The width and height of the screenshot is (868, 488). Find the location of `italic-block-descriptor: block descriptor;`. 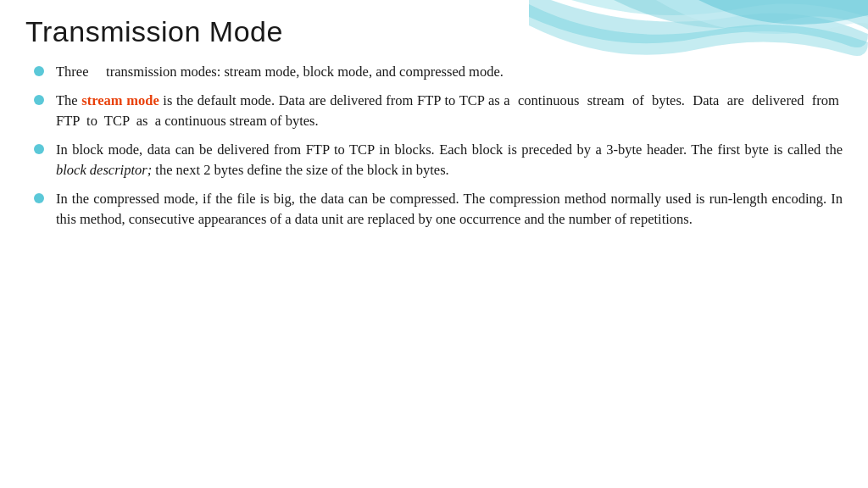

italic-block-descriptor: block descriptor; is located at coordinates (103, 169).